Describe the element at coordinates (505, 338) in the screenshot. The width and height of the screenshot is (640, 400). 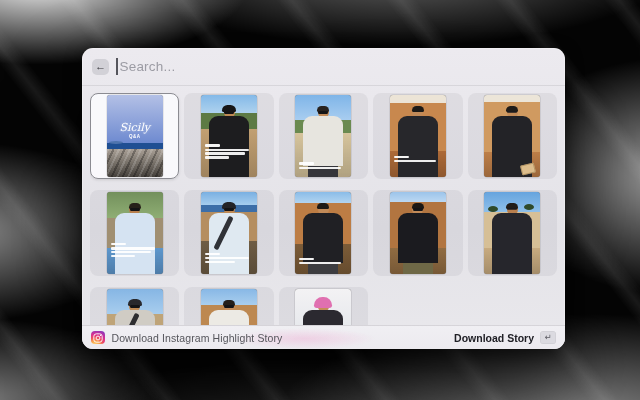
I see `download-story-action: Download Story ↵` at that location.